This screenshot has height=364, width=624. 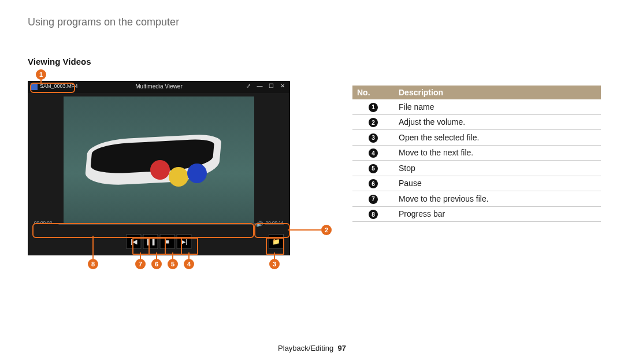 What do you see at coordinates (159, 224) in the screenshot?
I see `progress-track` at bounding box center [159, 224].